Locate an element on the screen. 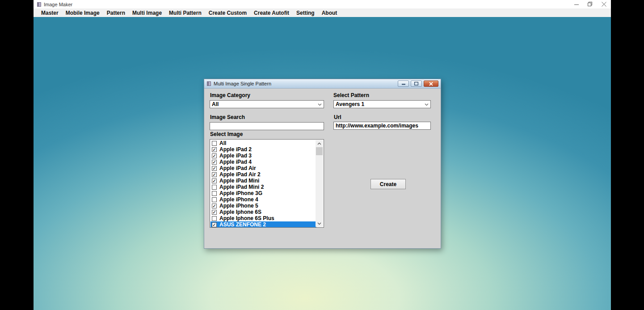 The width and height of the screenshot is (644, 310). list-item: ✓ASUS ZENFONE 2 is located at coordinates (264, 225).